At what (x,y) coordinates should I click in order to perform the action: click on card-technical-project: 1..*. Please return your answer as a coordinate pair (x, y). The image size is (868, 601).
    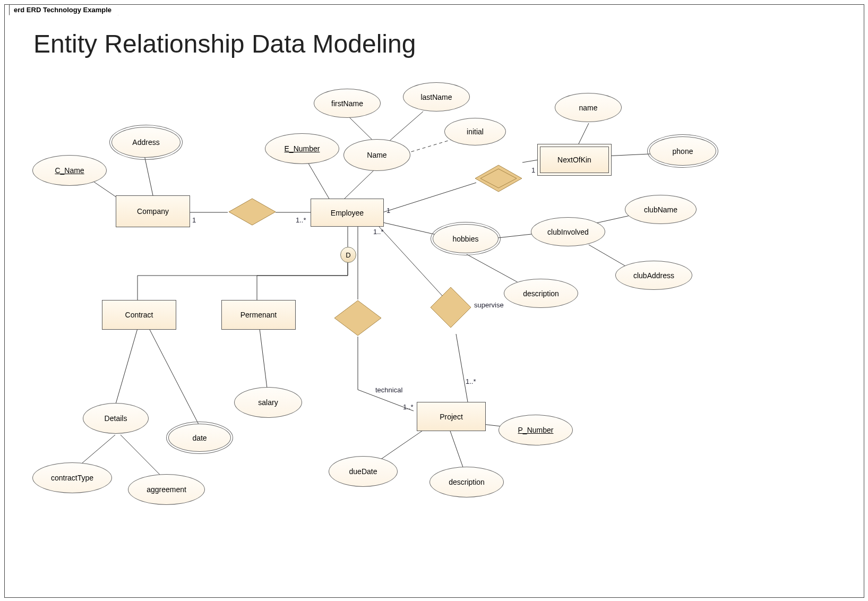
    Looking at the image, I should click on (408, 407).